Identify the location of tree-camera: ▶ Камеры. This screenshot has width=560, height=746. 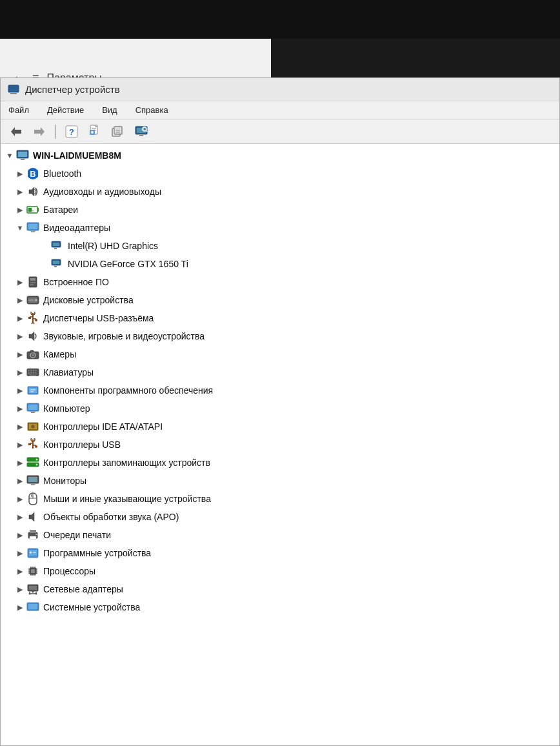
(280, 354).